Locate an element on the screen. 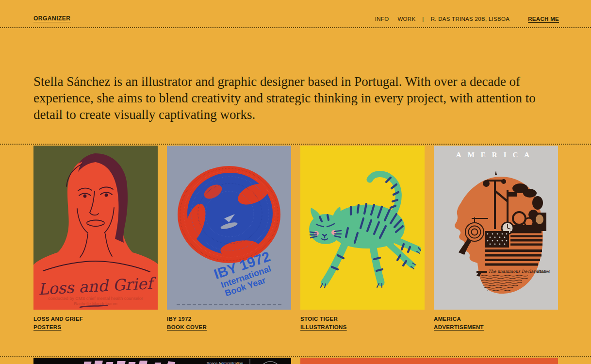  project-card-stoic-tiger: STOIC TIGER ILLUSTRATIONS is located at coordinates (362, 238).